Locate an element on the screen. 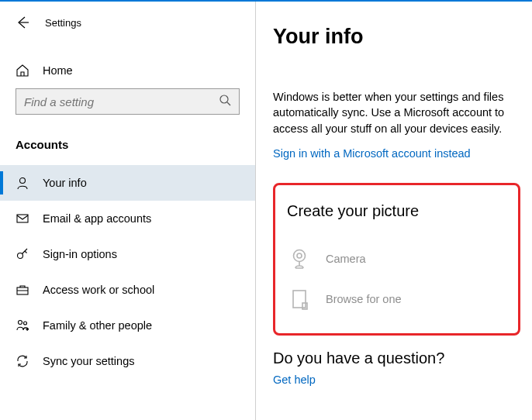 The image size is (532, 420). sidebar-item-signin: Sign-in options is located at coordinates (127, 254).